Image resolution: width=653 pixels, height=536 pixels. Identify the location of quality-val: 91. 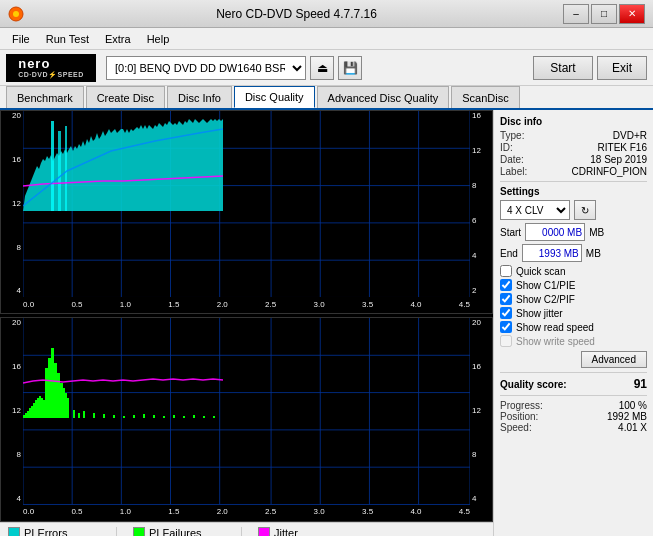
(640, 384).